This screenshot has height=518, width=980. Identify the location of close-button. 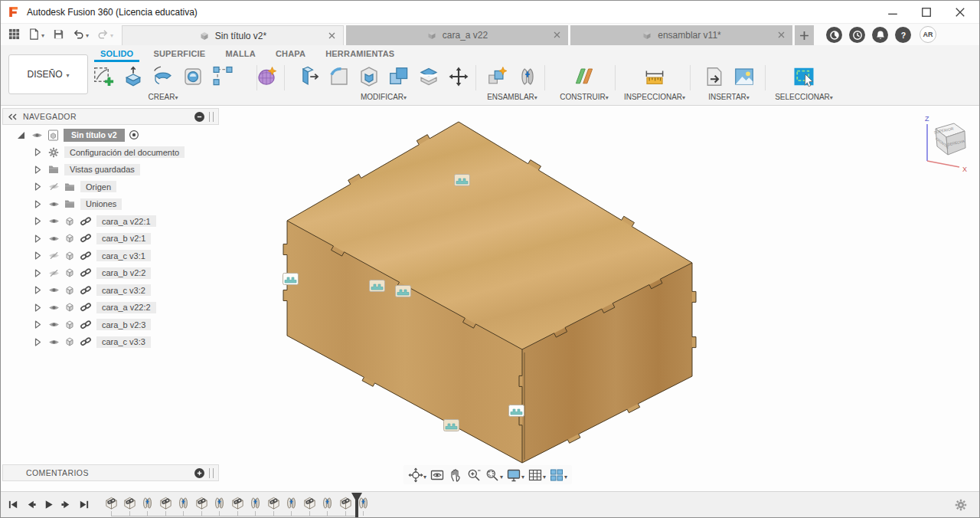
(960, 12).